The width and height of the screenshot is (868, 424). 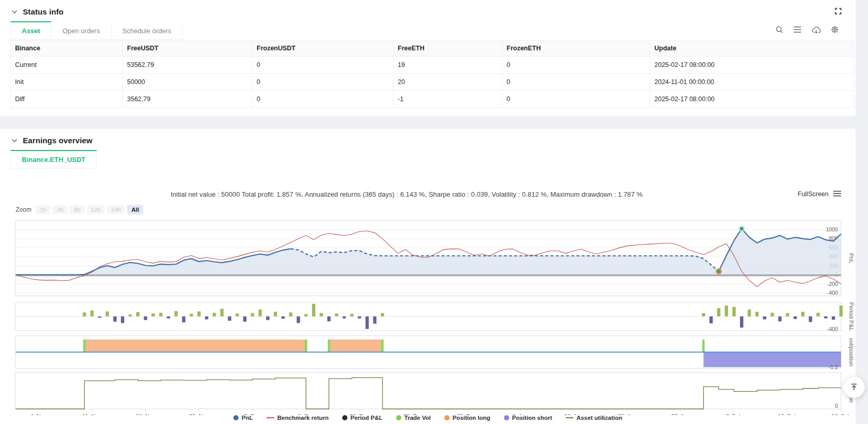 What do you see at coordinates (95, 210) in the screenshot?
I see `zoom-button-12h: 12h` at bounding box center [95, 210].